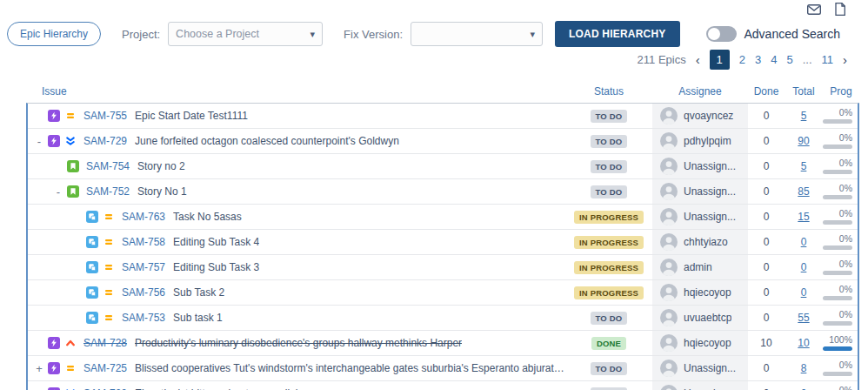 The image size is (868, 390). What do you see at coordinates (804, 192) in the screenshot?
I see `total-cell: 85` at bounding box center [804, 192].